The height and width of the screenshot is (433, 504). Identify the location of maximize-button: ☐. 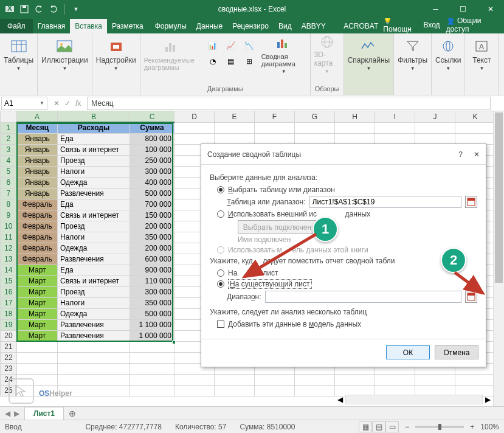
(463, 9).